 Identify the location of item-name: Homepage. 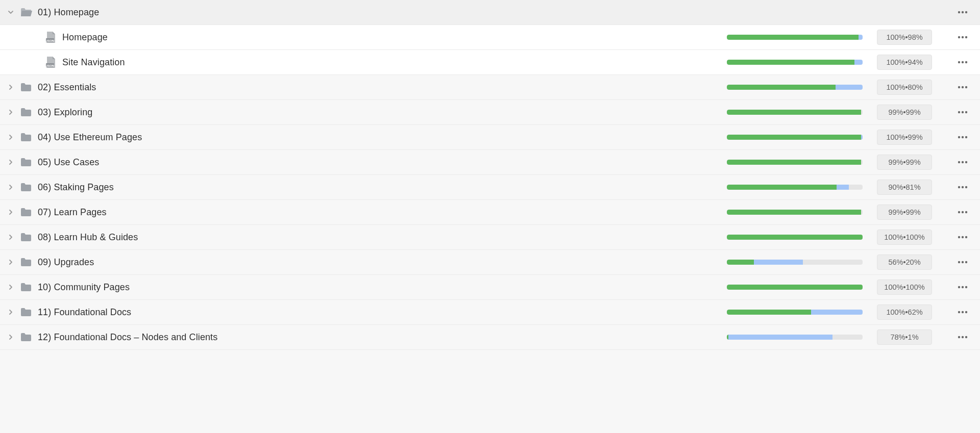
(392, 38).